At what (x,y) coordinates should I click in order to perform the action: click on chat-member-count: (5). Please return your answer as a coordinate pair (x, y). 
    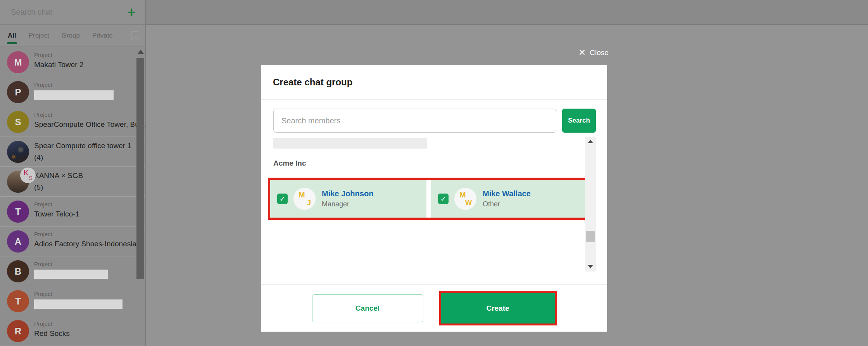
    Looking at the image, I should click on (90, 186).